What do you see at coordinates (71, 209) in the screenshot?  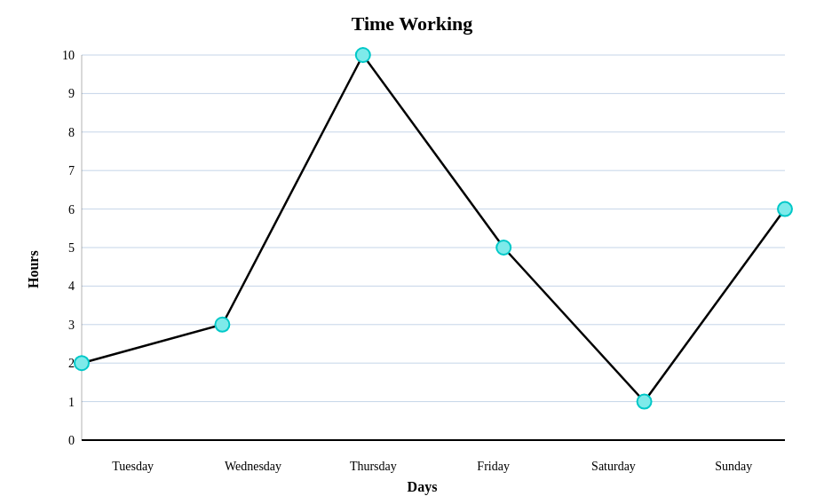 I see `svg-text: 6` at bounding box center [71, 209].